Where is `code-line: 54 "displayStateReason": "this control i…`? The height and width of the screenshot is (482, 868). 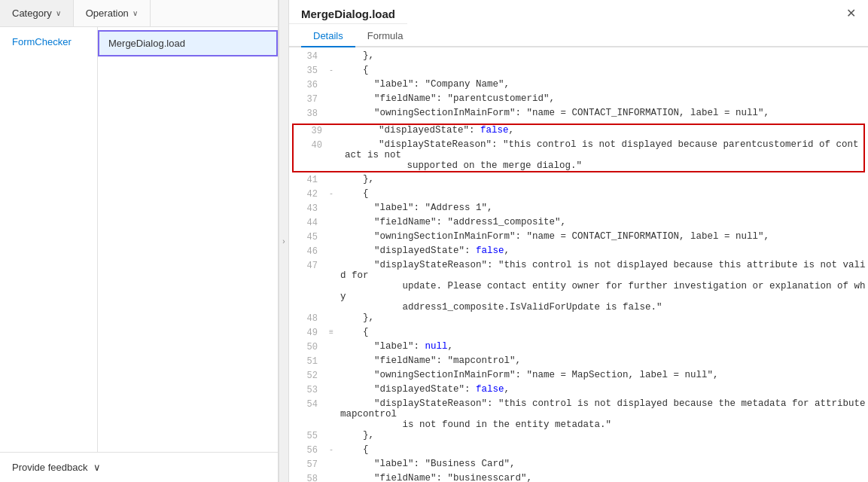 code-line: 54 "displayStateReason": "this control i… is located at coordinates (578, 414).